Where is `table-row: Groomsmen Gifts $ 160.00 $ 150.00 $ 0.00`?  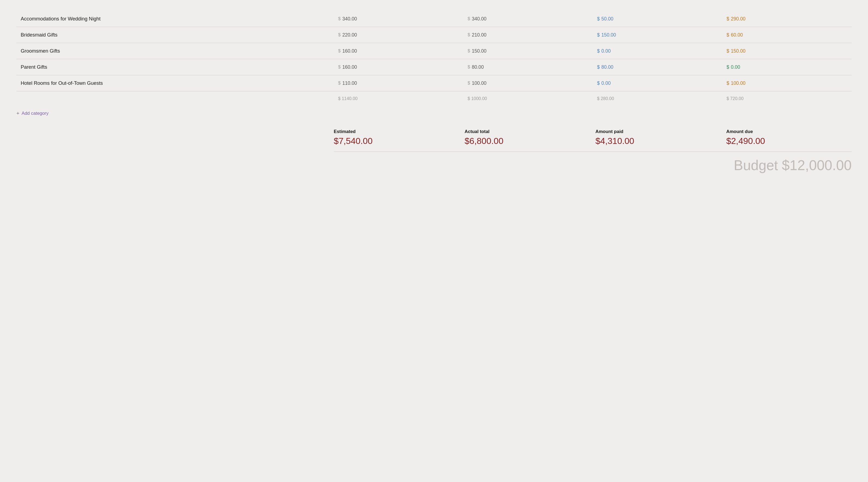
table-row: Groomsmen Gifts $ 160.00 $ 150.00 $ 0.00 is located at coordinates (434, 51).